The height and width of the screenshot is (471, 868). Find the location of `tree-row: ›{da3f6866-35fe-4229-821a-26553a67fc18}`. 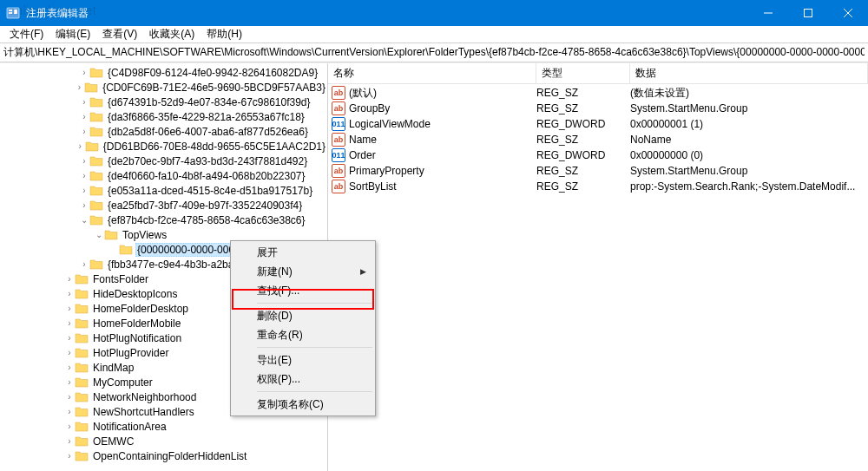

tree-row: ›{da3f6866-35fe-4229-821a-26553a67fc18} is located at coordinates (163, 116).